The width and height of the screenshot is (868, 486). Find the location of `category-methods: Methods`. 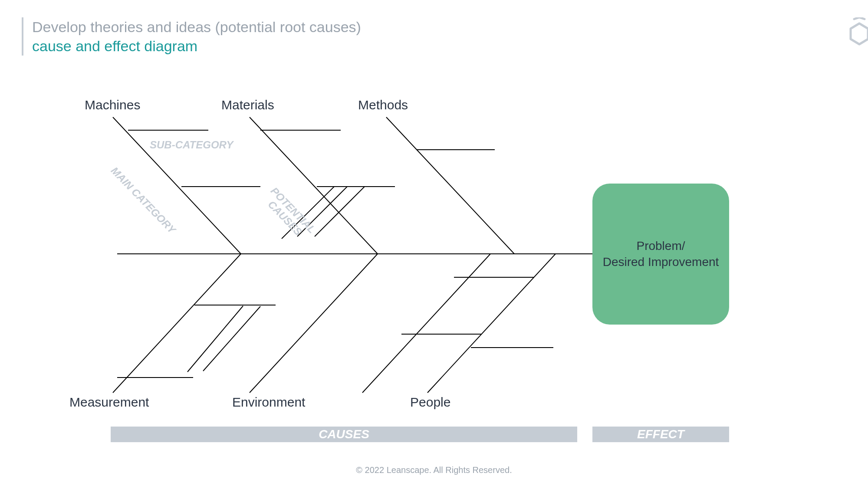

category-methods: Methods is located at coordinates (383, 105).